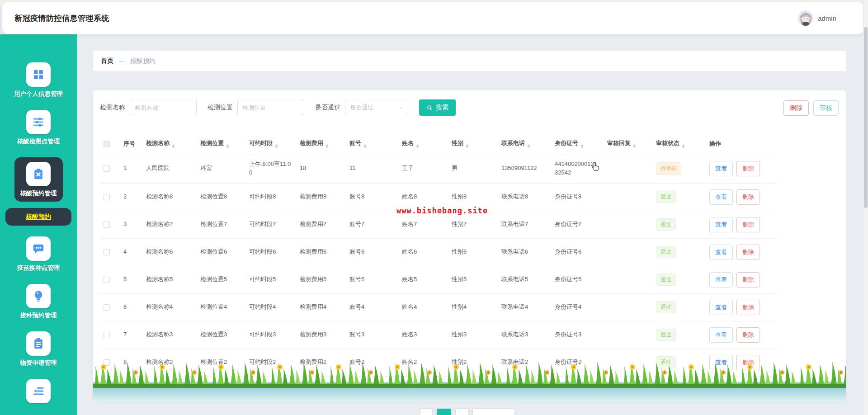 This screenshot has width=868, height=415. What do you see at coordinates (796, 108) in the screenshot?
I see `bulk-delete-button: 删除` at bounding box center [796, 108].